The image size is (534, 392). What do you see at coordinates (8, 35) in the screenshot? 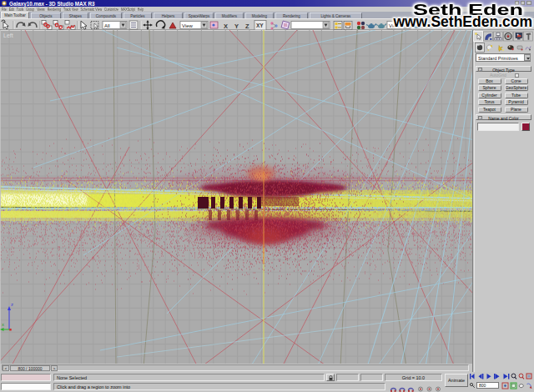
I see `svg-text: Left` at bounding box center [8, 35].